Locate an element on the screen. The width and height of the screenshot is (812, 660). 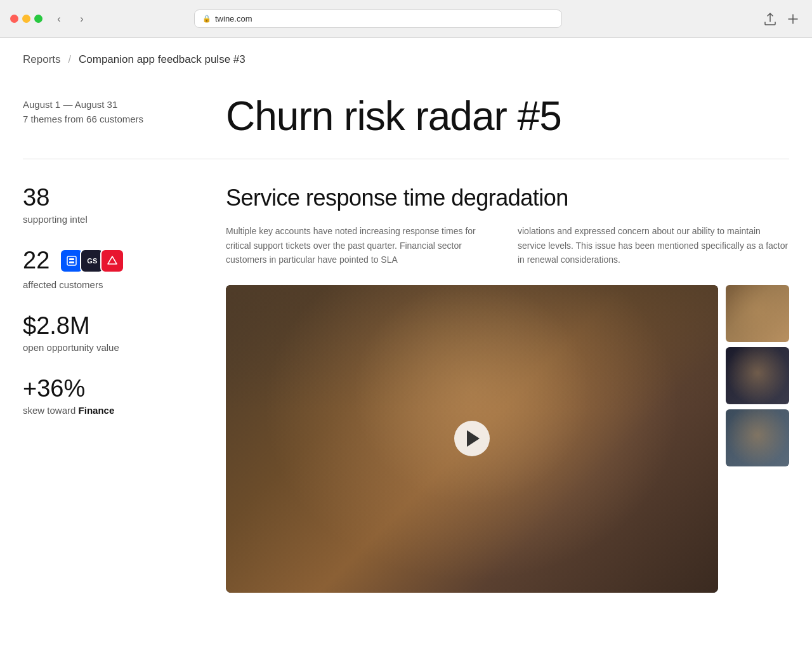
address-bar: 🔒 twine.com is located at coordinates (378, 19).